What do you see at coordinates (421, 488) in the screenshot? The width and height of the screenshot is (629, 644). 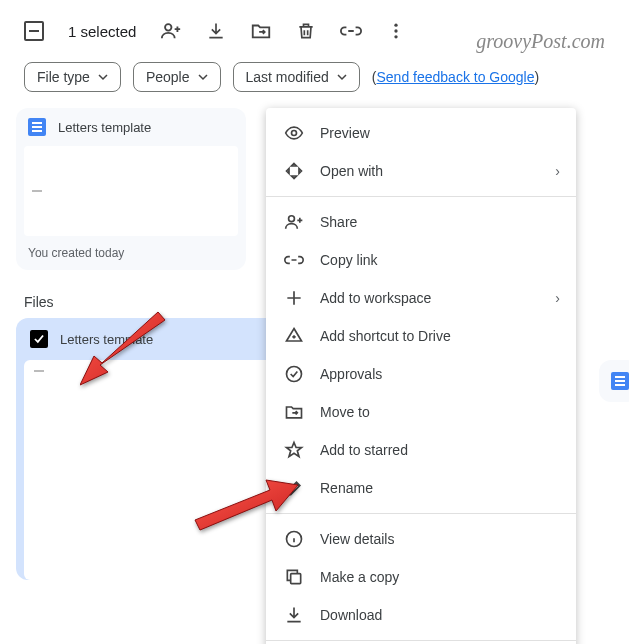 I see `menu-rename: Rename` at bounding box center [421, 488].